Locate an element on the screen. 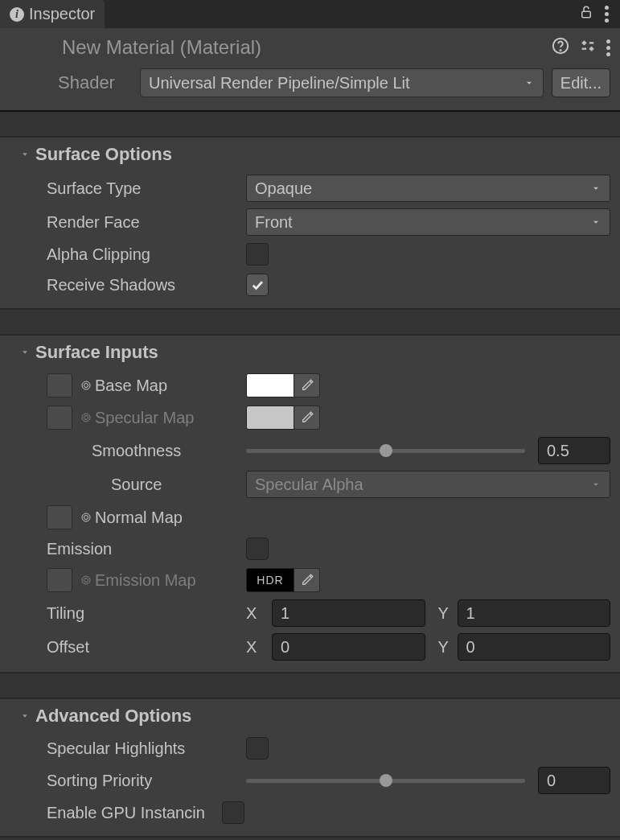  emission-map-row: Emission Map HDR is located at coordinates (310, 580).